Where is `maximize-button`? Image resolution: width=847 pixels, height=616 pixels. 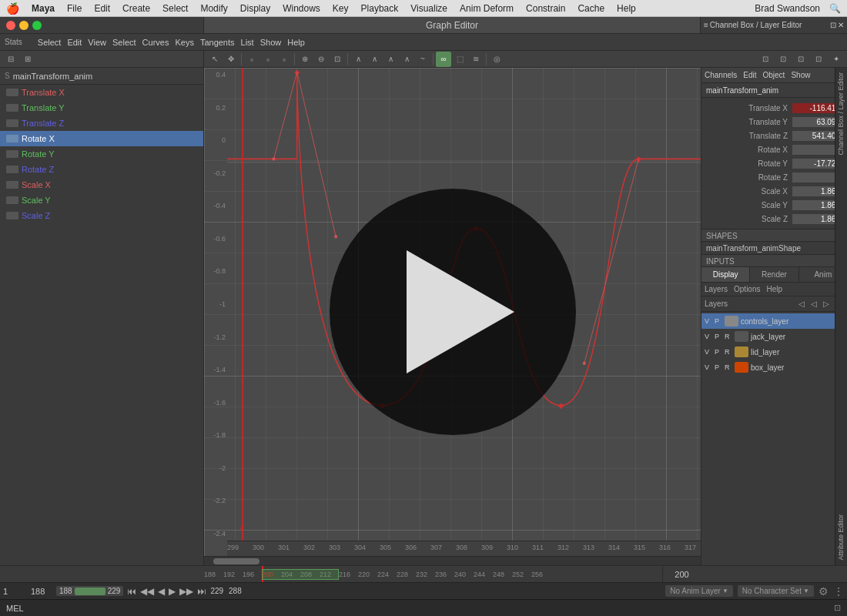 maximize-button is located at coordinates (37, 25).